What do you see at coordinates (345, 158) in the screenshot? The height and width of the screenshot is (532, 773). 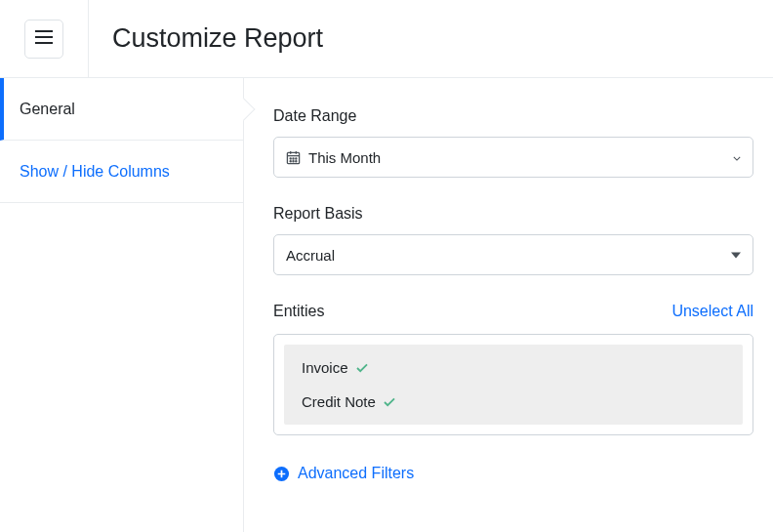 I see `date-range-value: This Month` at bounding box center [345, 158].